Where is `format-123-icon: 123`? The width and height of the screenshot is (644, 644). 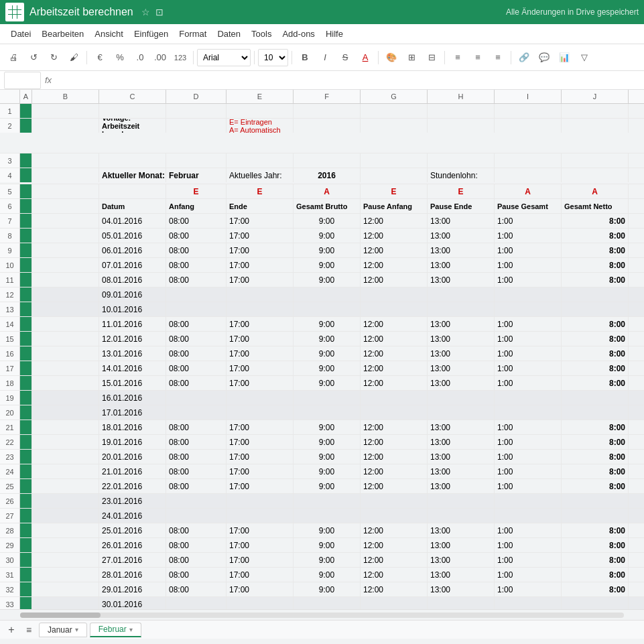
format-123-icon: 123 is located at coordinates (180, 58).